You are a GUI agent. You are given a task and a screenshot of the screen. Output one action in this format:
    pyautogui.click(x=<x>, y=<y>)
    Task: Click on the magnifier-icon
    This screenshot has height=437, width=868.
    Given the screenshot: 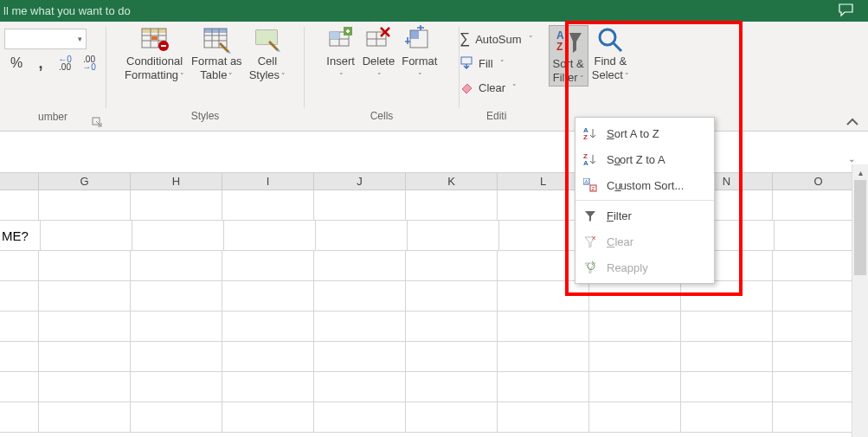 What is the action you would take?
    pyautogui.click(x=610, y=40)
    